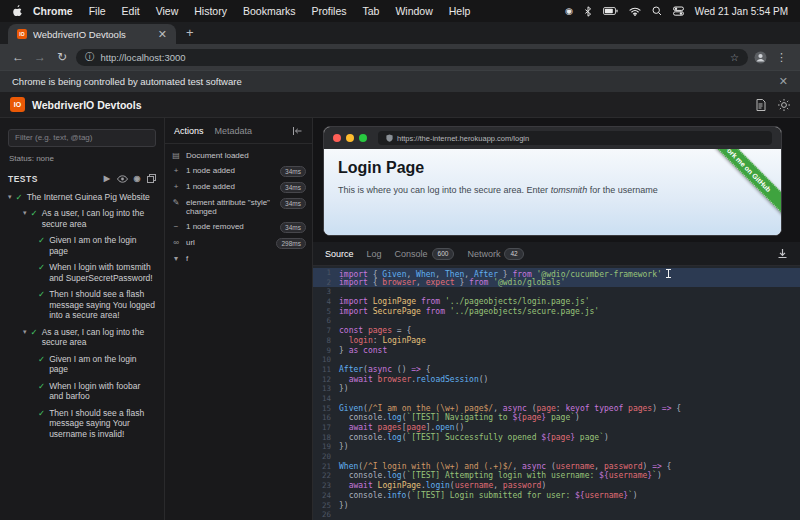  I want to click on code-token: console., so click(363, 496).